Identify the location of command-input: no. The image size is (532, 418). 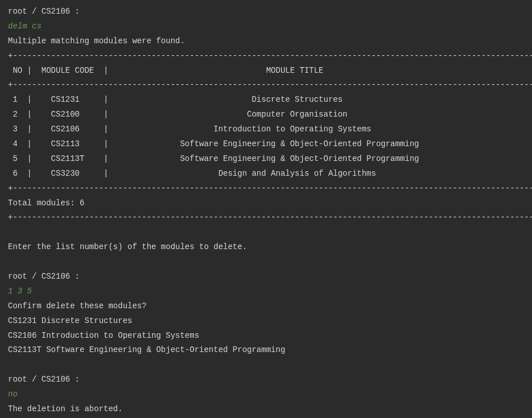
(266, 395).